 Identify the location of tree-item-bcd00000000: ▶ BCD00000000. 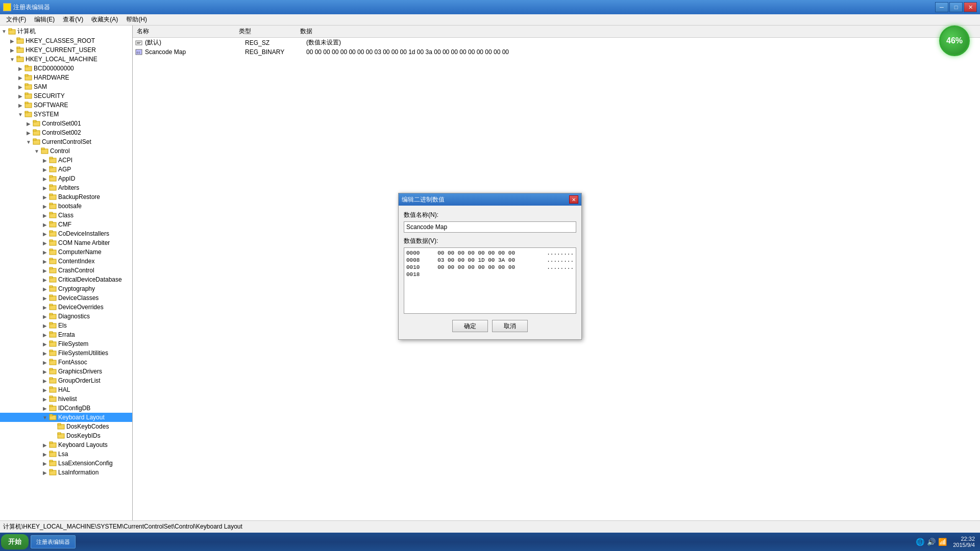
(66, 68).